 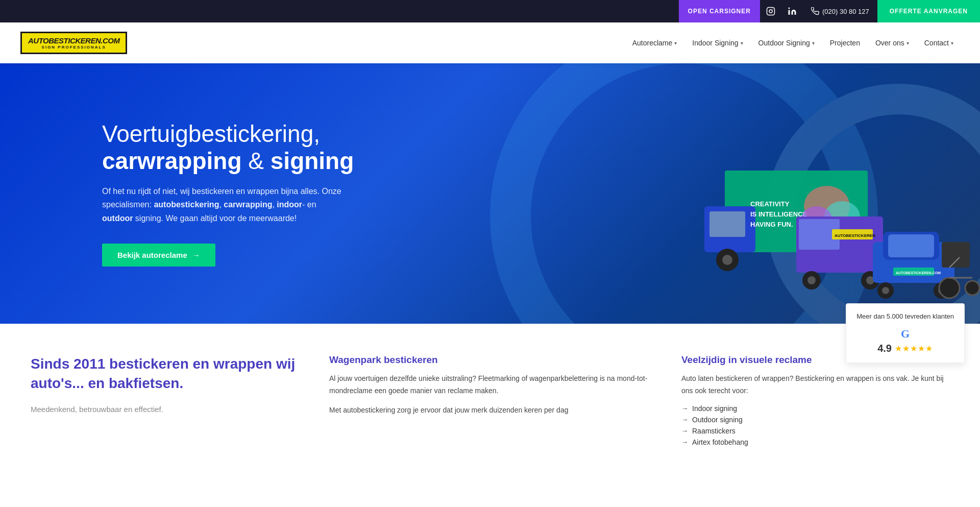 What do you see at coordinates (793, 43) in the screenshot?
I see `nav-menu: Autoreclame ▾ Indoor Signing ▾ Outdoor S…` at bounding box center [793, 43].